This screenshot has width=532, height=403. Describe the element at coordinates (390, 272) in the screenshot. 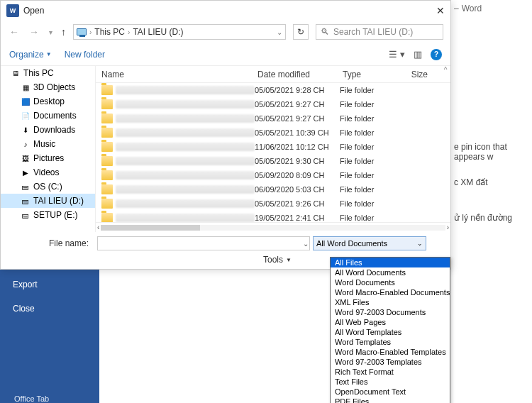

I see `filter-option: All Word Documents` at that location.